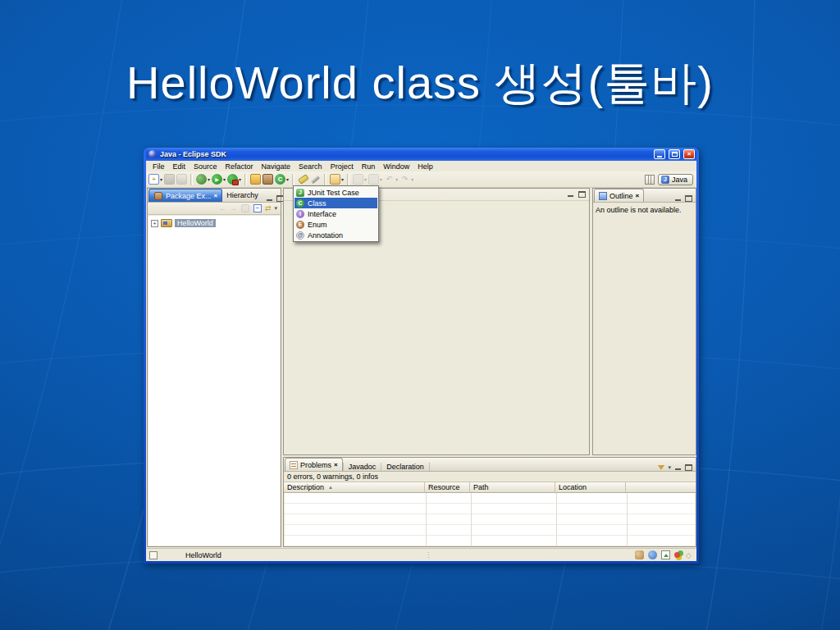 This screenshot has height=630, width=840. Describe the element at coordinates (316, 465) in the screenshot. I see `tab-problems-label: Problems` at that location.